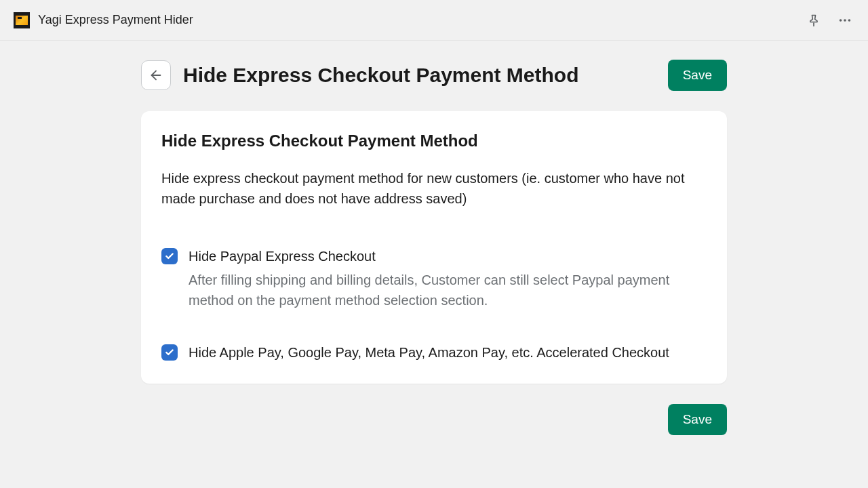  I want to click on option-paypal: Hide Paypal Express Checkout After filli…, so click(434, 279).